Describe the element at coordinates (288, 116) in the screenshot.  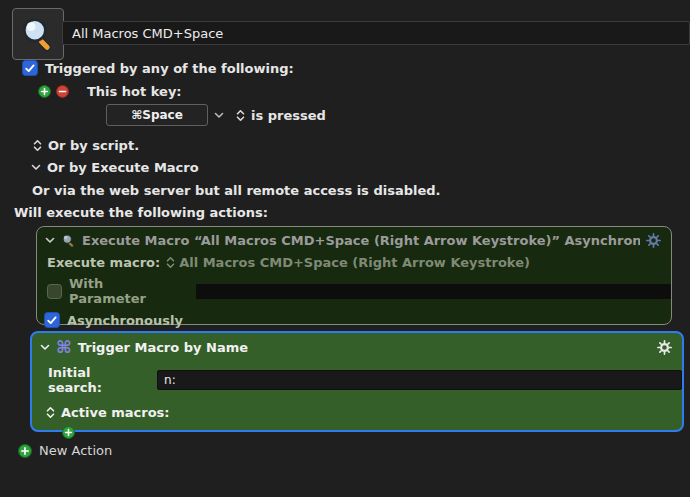
I see `is-pressed-label: is pressed` at that location.